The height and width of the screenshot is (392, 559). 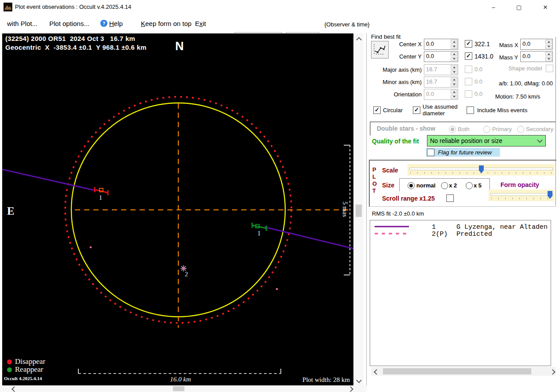 I want to click on mass-x-spinner: 0.0, so click(x=537, y=44).